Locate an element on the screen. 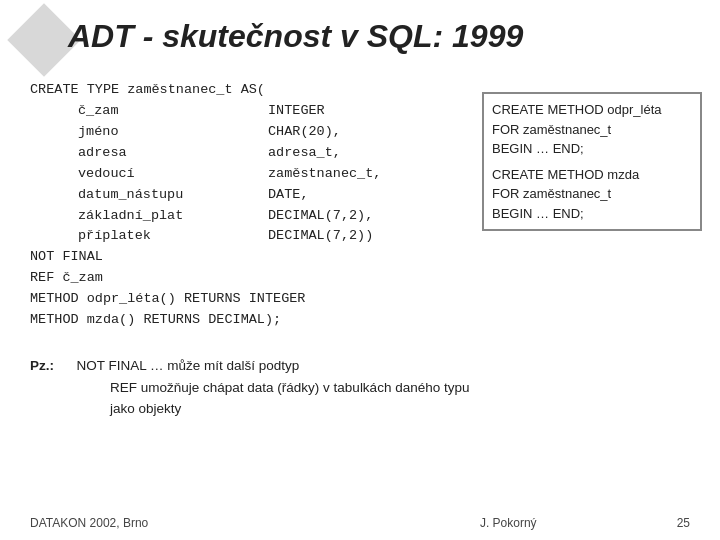 This screenshot has width=720, height=540. note-line1: Pz.: NOT FINAL … může mít další podtyp is located at coordinates (365, 366).